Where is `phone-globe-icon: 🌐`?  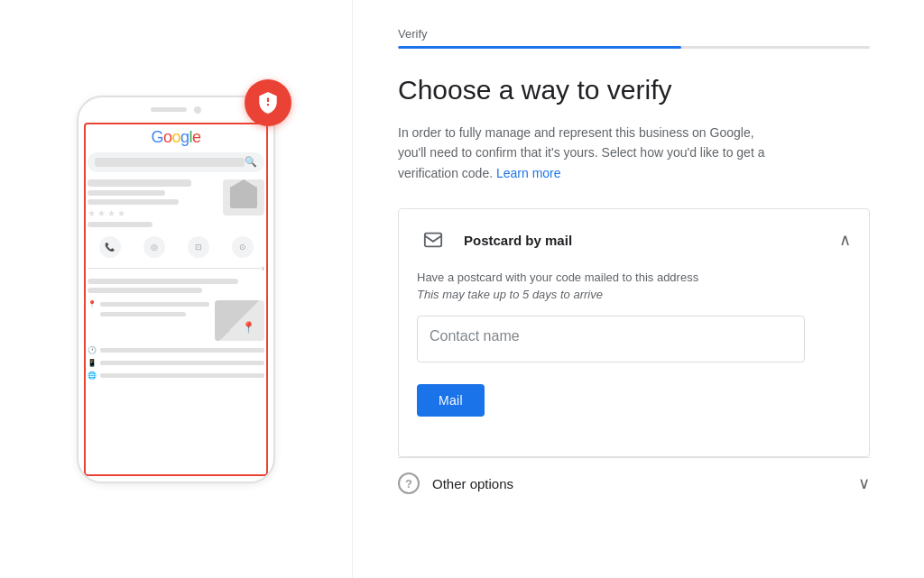
phone-globe-icon: 🌐 is located at coordinates (92, 375).